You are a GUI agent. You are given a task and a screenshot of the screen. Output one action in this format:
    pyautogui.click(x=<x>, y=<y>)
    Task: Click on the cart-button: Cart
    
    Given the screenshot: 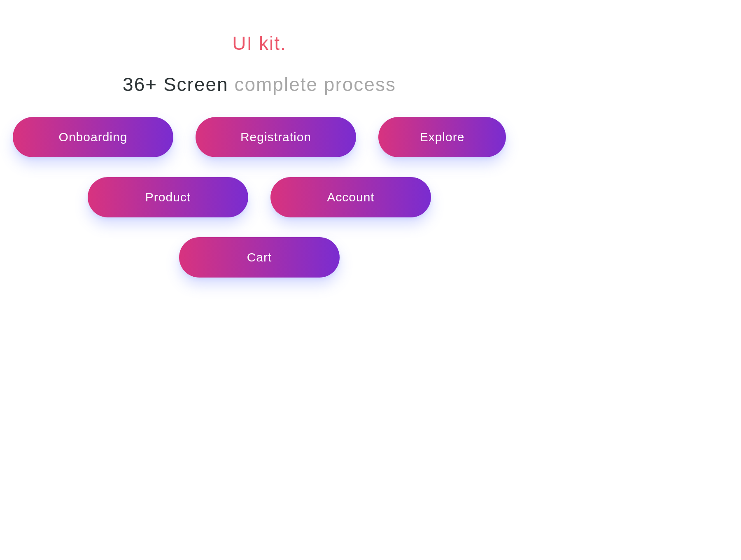 What is the action you would take?
    pyautogui.click(x=259, y=257)
    